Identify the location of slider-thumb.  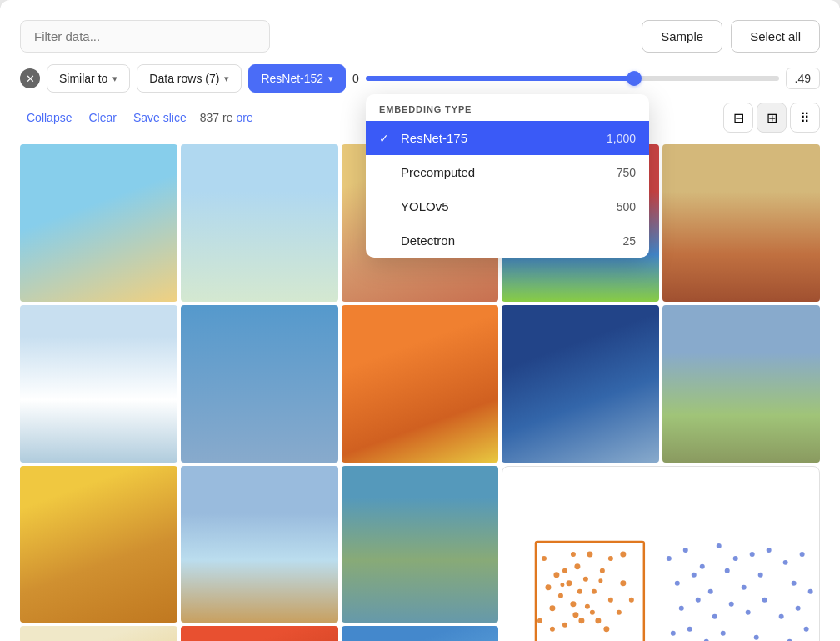
(634, 78).